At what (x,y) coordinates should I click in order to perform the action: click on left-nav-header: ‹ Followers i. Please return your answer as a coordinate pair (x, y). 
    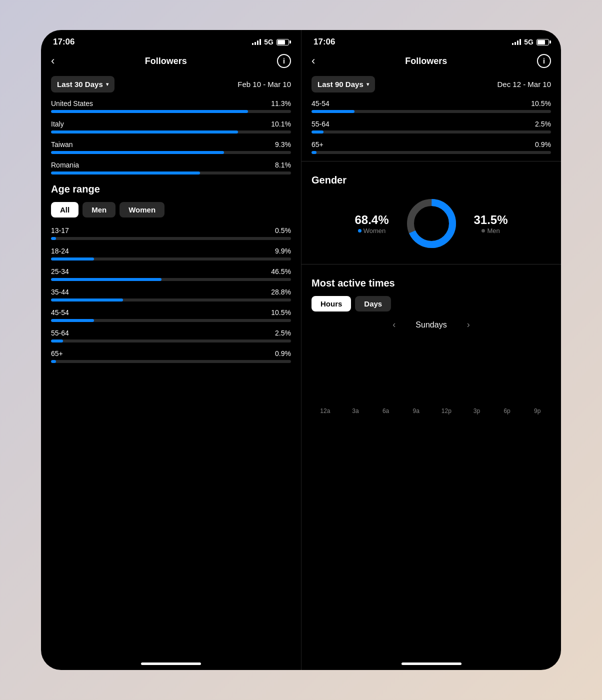
    Looking at the image, I should click on (171, 62).